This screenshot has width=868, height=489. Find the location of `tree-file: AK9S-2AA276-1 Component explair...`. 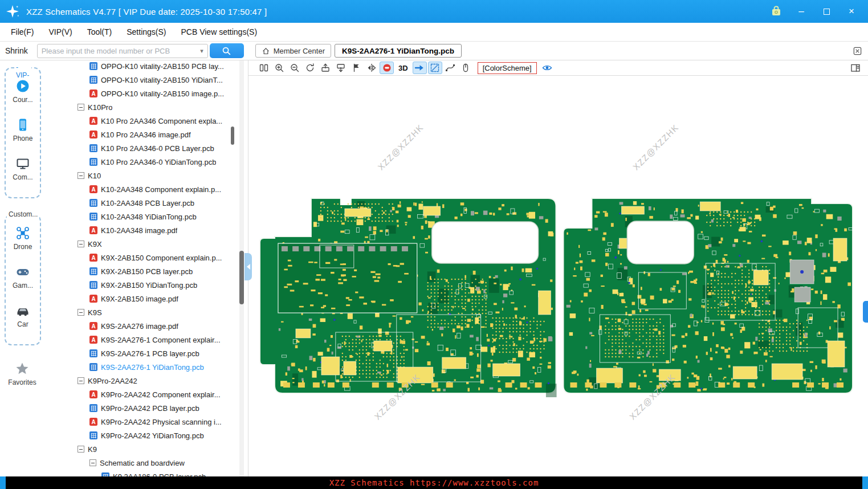

tree-file: AK9S-2AA276-1 Component explair... is located at coordinates (146, 340).